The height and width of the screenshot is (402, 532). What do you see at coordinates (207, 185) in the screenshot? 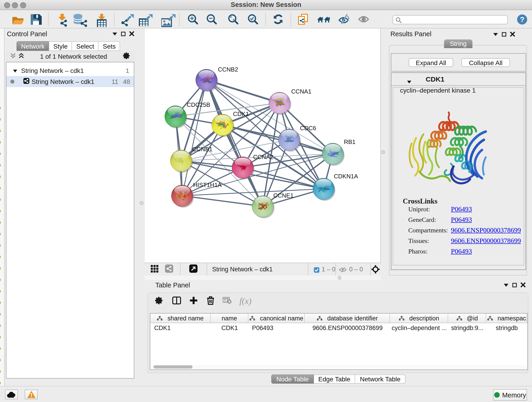
I see `svg-text: HIST1H1A` at bounding box center [207, 185].